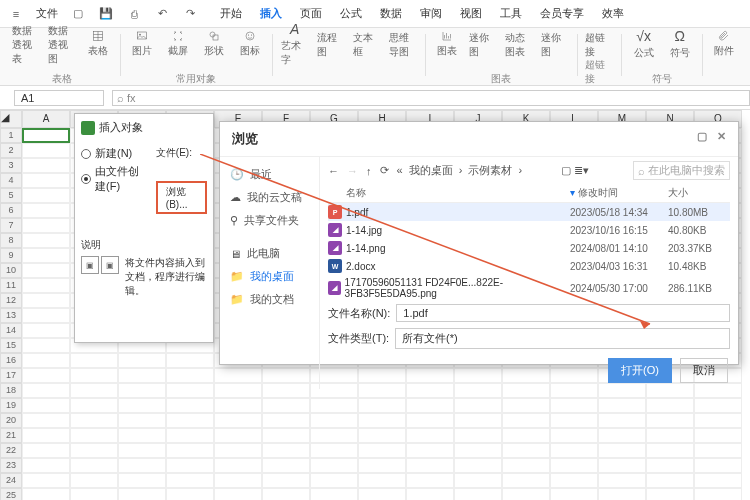 This screenshot has height=500, width=750. What do you see at coordinates (106, 14) in the screenshot?
I see `save-icon: 💾` at bounding box center [106, 14].